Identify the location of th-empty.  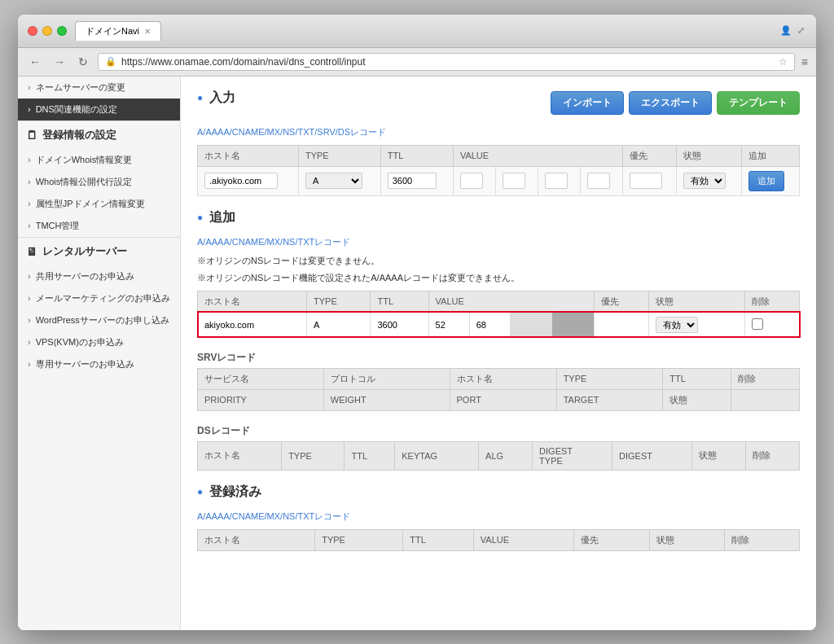
(766, 400).